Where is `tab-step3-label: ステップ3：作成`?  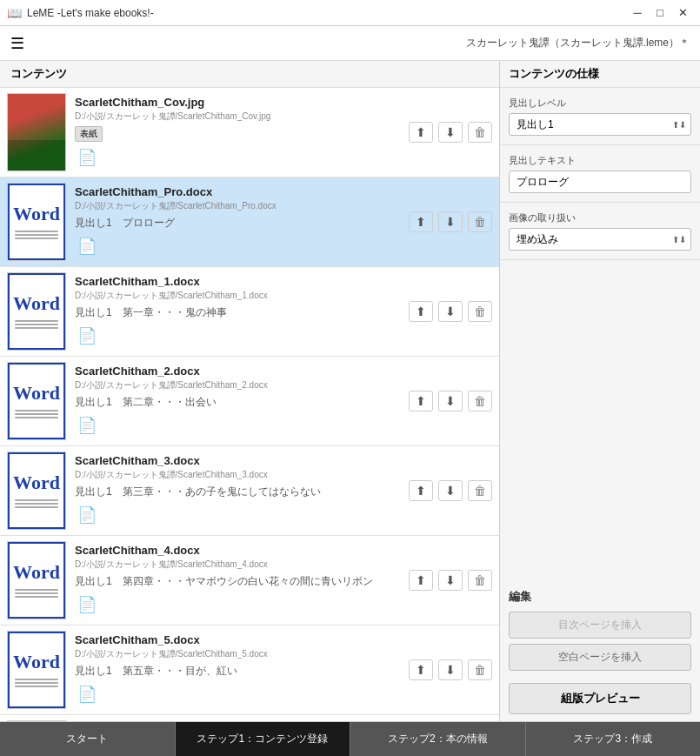 tab-step3-label: ステップ3：作成 is located at coordinates (612, 739).